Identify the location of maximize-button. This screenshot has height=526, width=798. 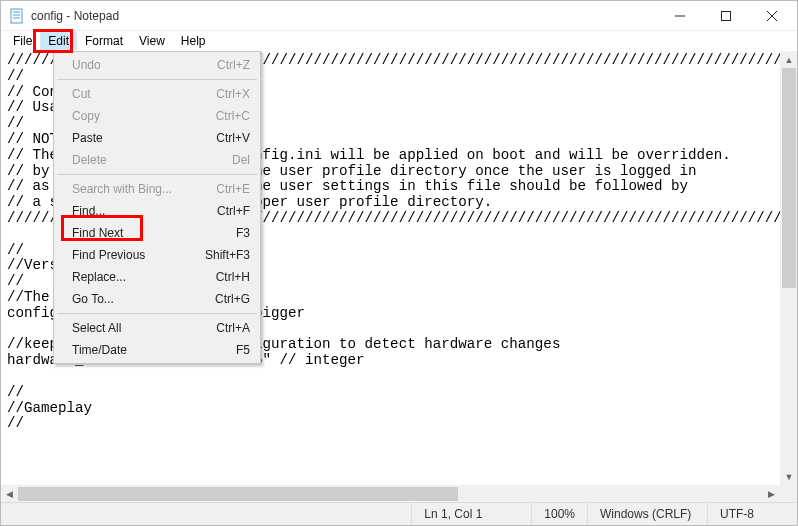
(726, 16).